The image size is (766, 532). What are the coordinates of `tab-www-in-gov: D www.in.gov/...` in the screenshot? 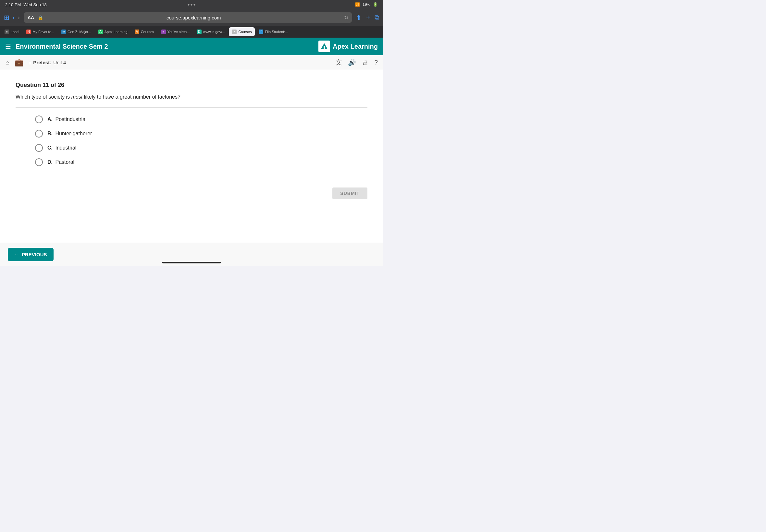 It's located at (211, 32).